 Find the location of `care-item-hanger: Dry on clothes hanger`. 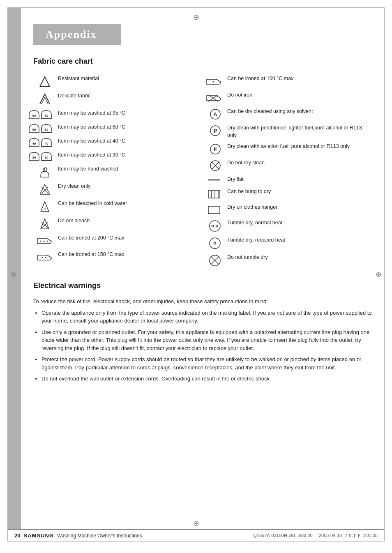

care-item-hanger: Dry on clothes hanger is located at coordinates (287, 210).